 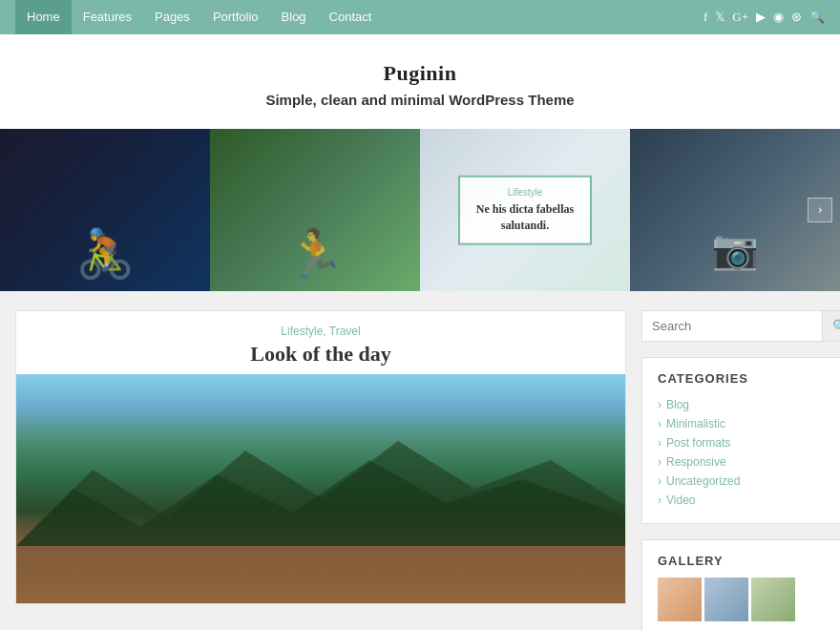 What do you see at coordinates (817, 17) in the screenshot?
I see `search-nav-icon: 🔍` at bounding box center [817, 17].